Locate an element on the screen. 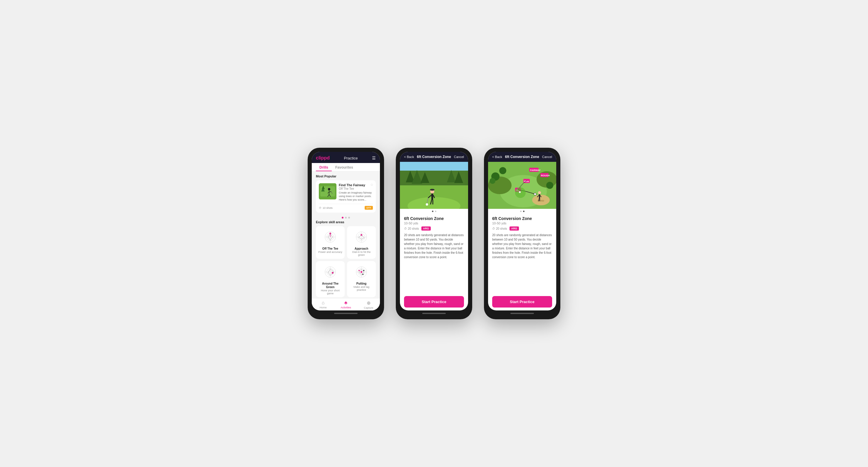  phone-2: < Back 6ft Conversion Zone Cancel is located at coordinates (434, 234).